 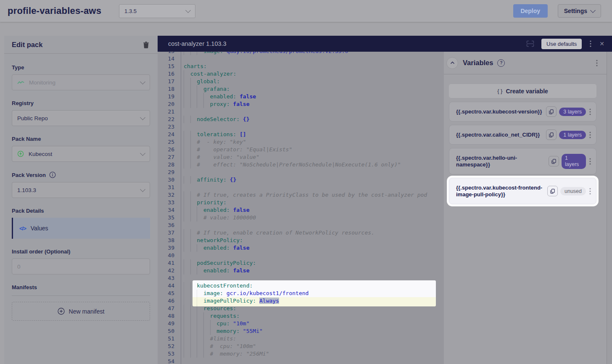 I want to click on line-number: 40, so click(x=166, y=256).